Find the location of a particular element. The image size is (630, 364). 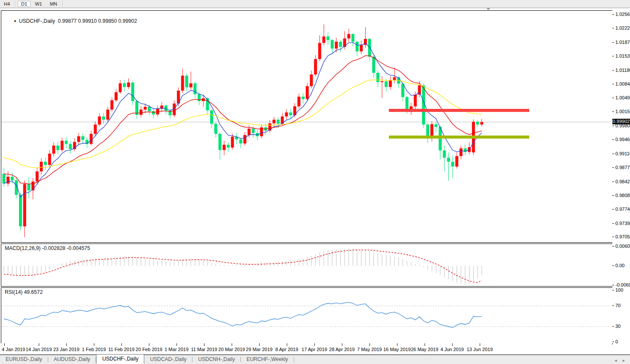

price-axis-label: 0.98080 is located at coordinates (623, 195).